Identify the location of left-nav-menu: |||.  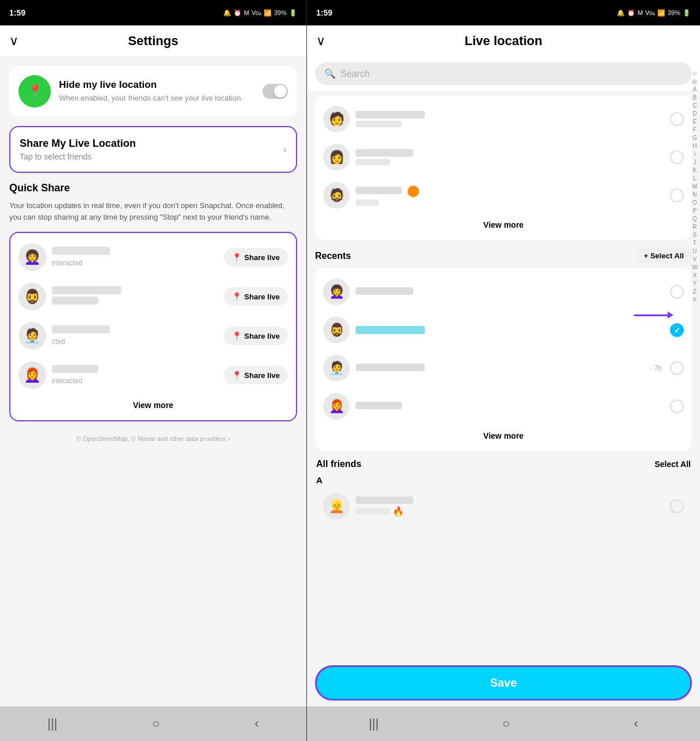
(52, 724).